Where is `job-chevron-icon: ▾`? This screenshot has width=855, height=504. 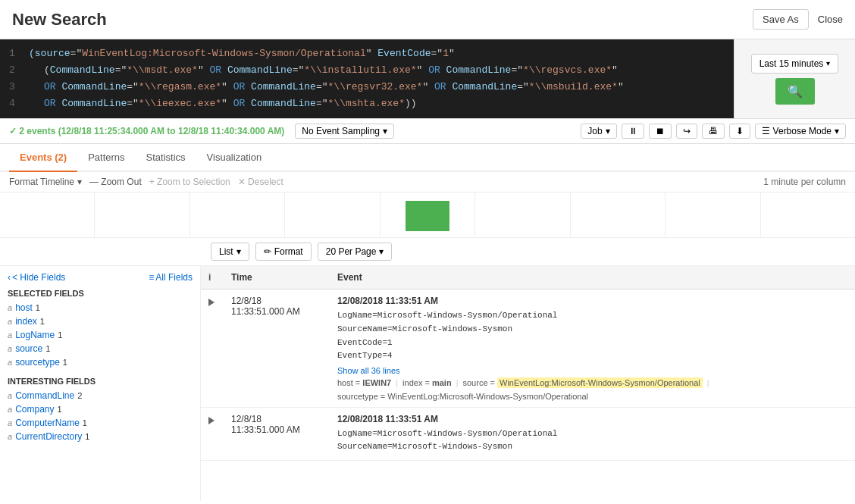
job-chevron-icon: ▾ is located at coordinates (608, 131).